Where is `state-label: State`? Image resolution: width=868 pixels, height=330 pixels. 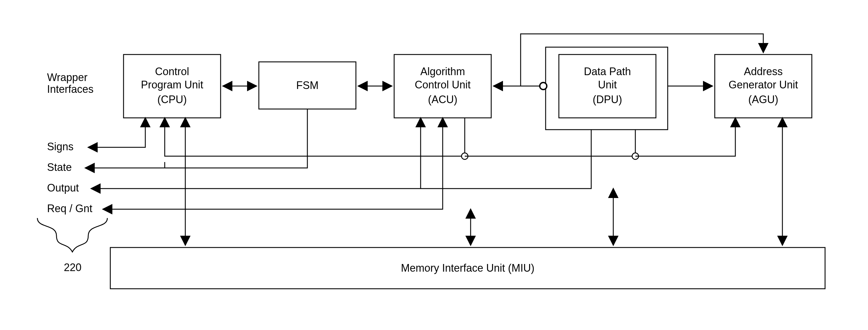
state-label: State is located at coordinates (59, 167).